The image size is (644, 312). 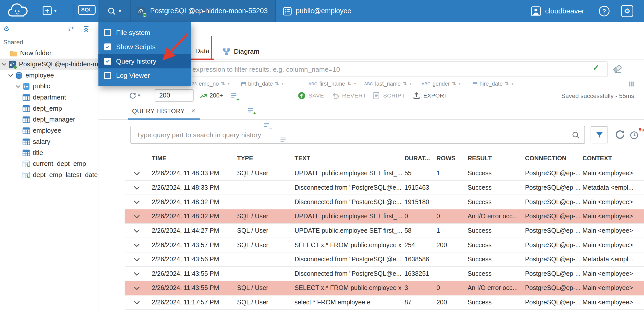 What do you see at coordinates (203, 11) in the screenshot?
I see `connection-selector: PostgreSQL@ep-hidden-moon-55203` at bounding box center [203, 11].